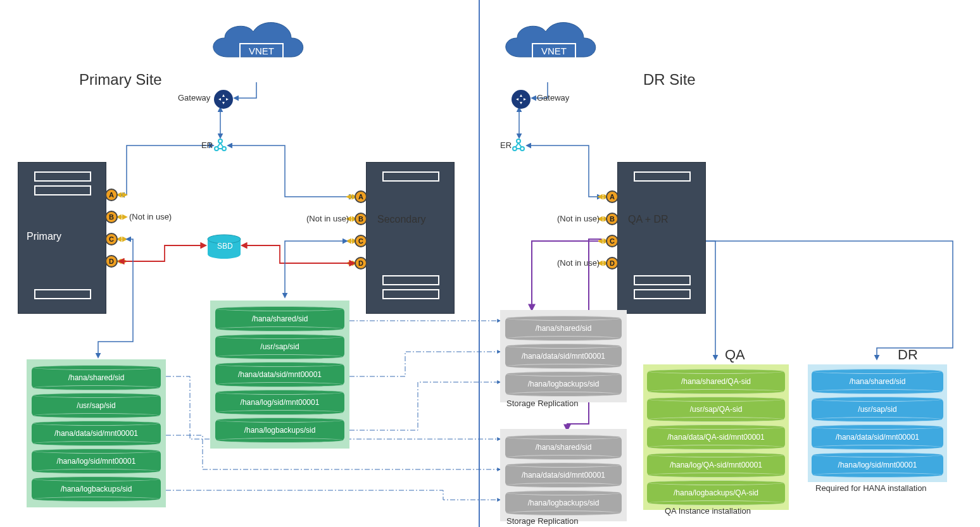 This screenshot has height=527, width=980. I want to click on site-divider, so click(479, 263).